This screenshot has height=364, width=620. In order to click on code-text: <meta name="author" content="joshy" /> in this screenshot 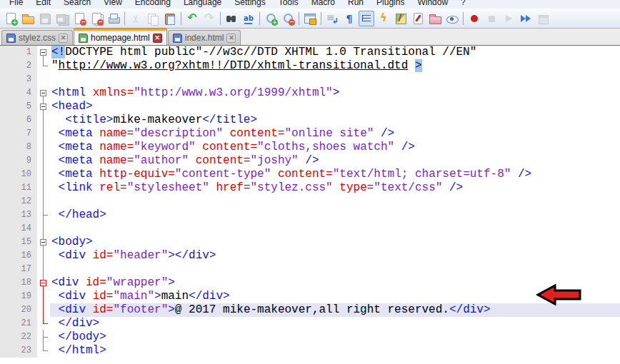, I will do `click(335, 161)`.